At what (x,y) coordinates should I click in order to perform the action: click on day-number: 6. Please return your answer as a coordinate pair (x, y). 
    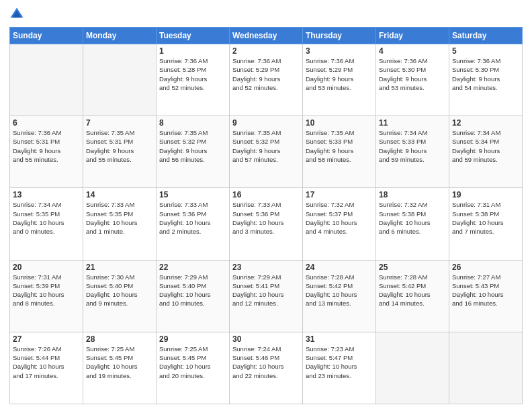
    Looking at the image, I should click on (46, 123).